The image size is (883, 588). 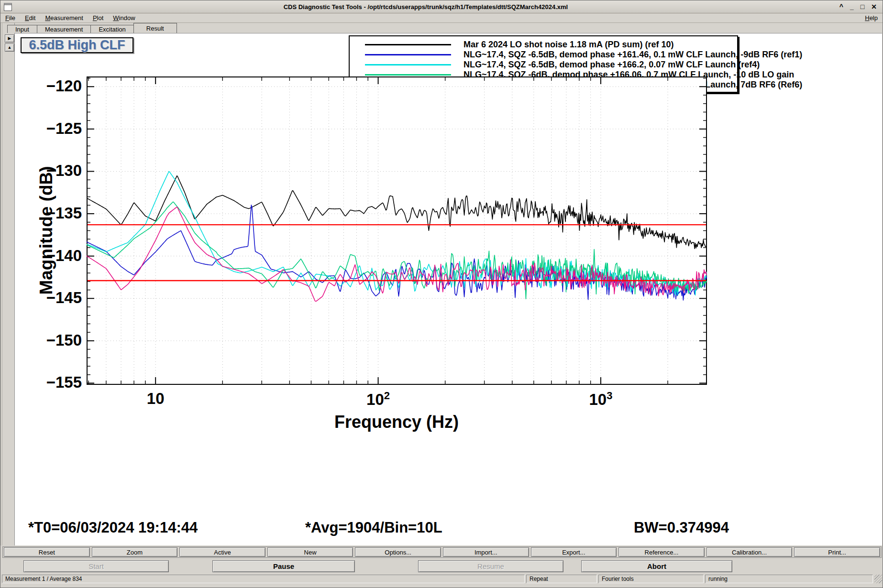 What do you see at coordinates (543, 54) in the screenshot?
I see `legend-row: NLG~17.4, SQZ -6.5dB, demod phase +161.4…` at bounding box center [543, 54].